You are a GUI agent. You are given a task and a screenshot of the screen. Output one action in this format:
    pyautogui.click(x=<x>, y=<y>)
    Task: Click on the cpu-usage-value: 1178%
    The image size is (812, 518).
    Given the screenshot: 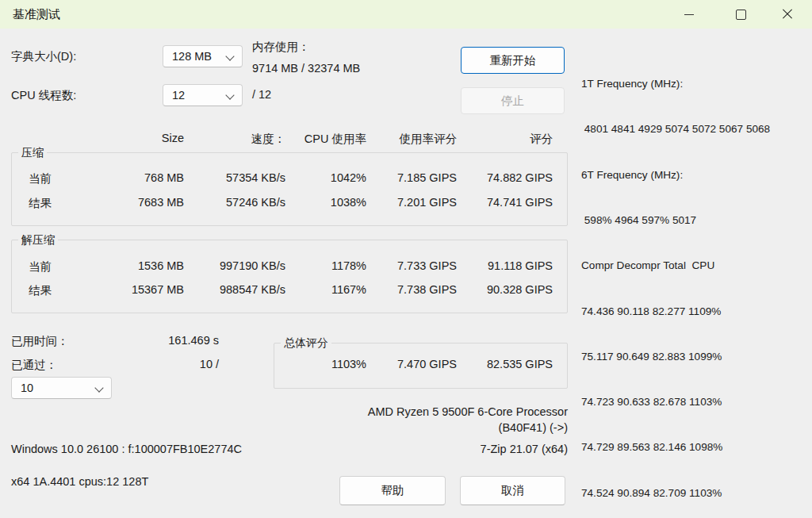 What is the action you would take?
    pyautogui.click(x=326, y=267)
    